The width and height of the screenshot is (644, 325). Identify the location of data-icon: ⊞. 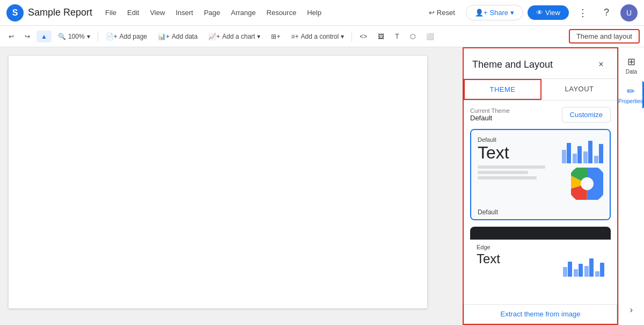
(631, 62).